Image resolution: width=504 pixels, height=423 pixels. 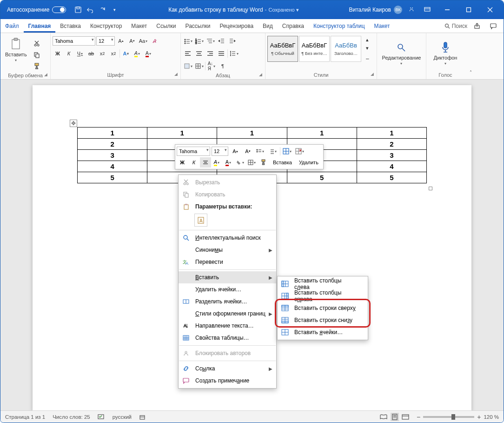 I want to click on mini-font-family: Tahoma, so click(x=193, y=151).